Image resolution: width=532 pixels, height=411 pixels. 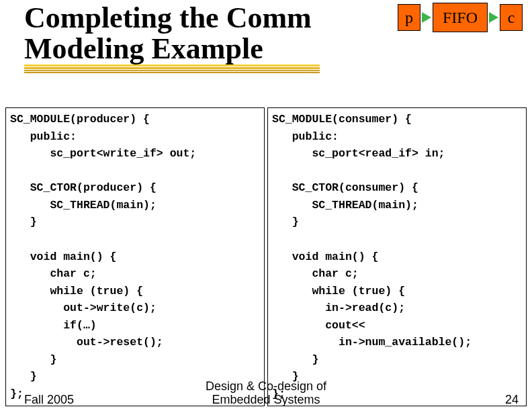 What do you see at coordinates (511, 17) in the screenshot?
I see `consumer-box: c` at bounding box center [511, 17].